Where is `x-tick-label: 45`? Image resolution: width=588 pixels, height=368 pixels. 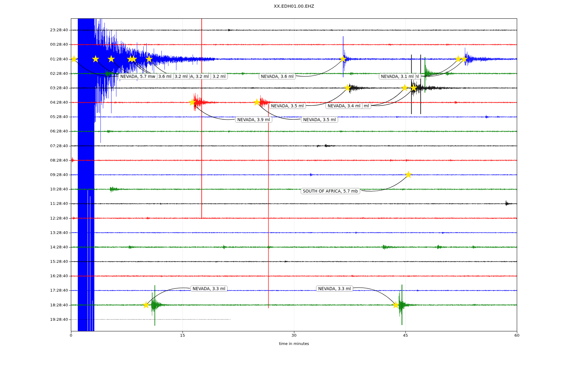 x-tick-label: 45 is located at coordinates (405, 335).